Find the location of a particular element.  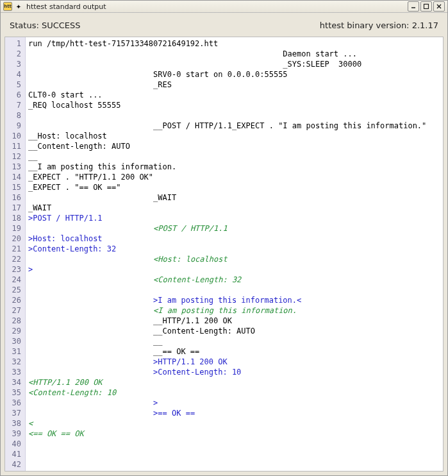

line-number-gutter: 1234567891011121314151617181920212223242… is located at coordinates (15, 254).